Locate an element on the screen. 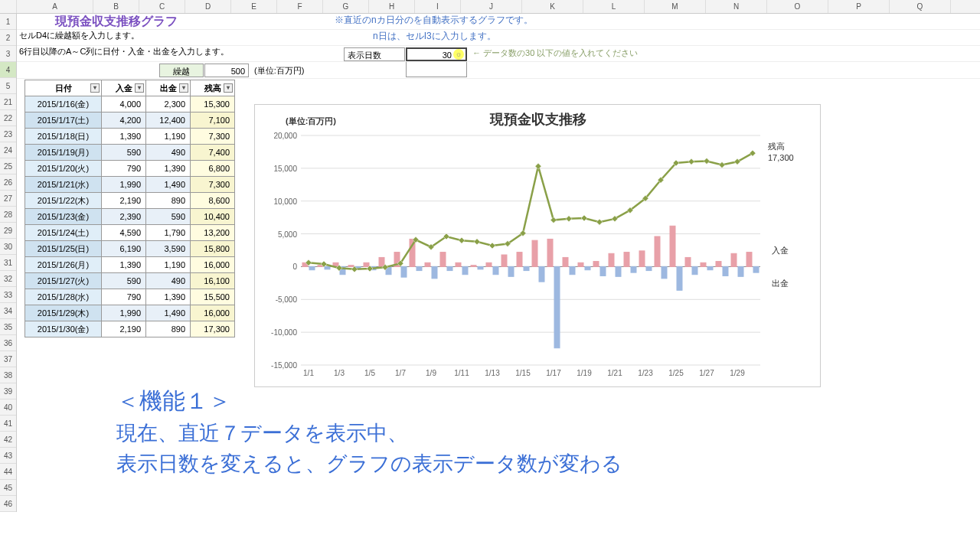  col-header-O: O is located at coordinates (798, 6).